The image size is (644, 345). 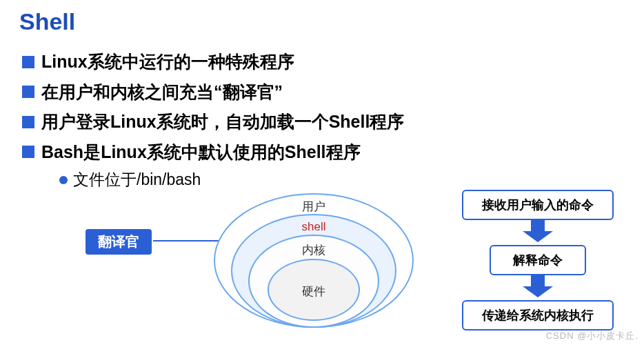 What do you see at coordinates (314, 290) in the screenshot?
I see `ring-hardware: 硬件` at bounding box center [314, 290].